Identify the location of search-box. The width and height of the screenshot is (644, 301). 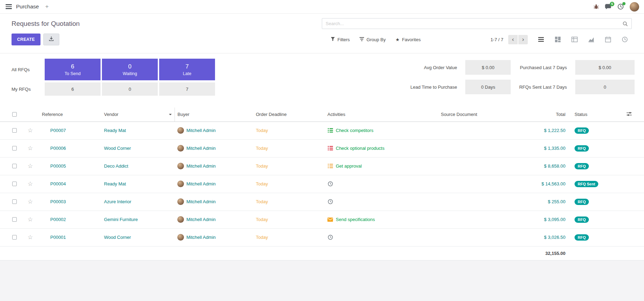
(477, 24).